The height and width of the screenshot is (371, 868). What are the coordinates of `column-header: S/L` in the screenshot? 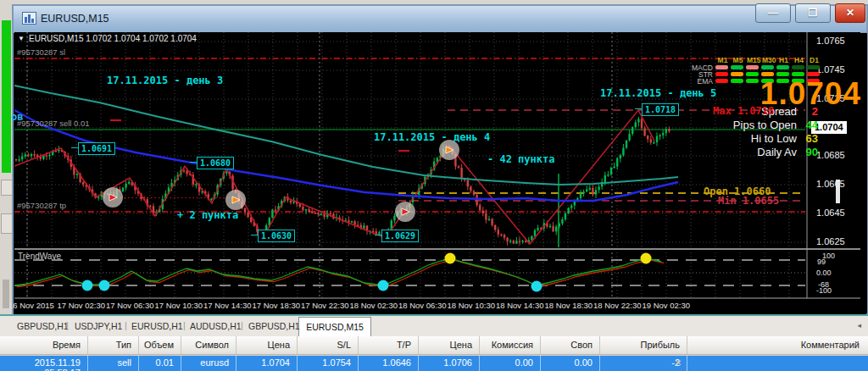 It's located at (324, 345).